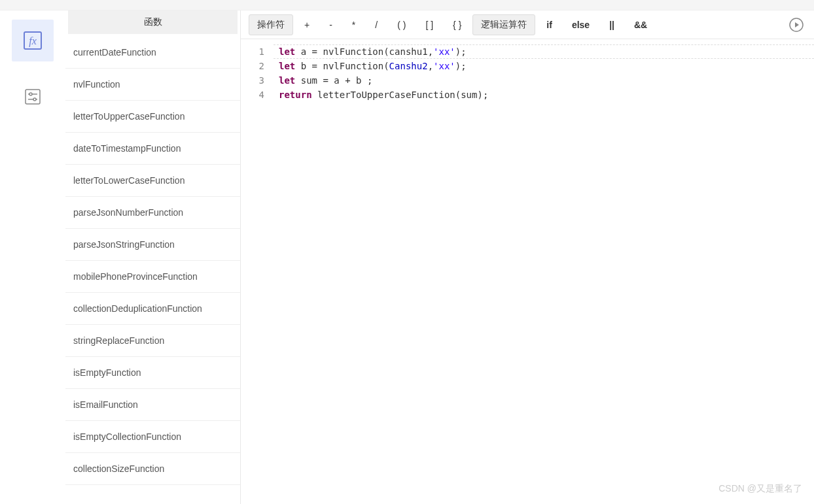 The image size is (814, 504). I want to click on function-item: letterToUpperCaseFunction, so click(153, 116).